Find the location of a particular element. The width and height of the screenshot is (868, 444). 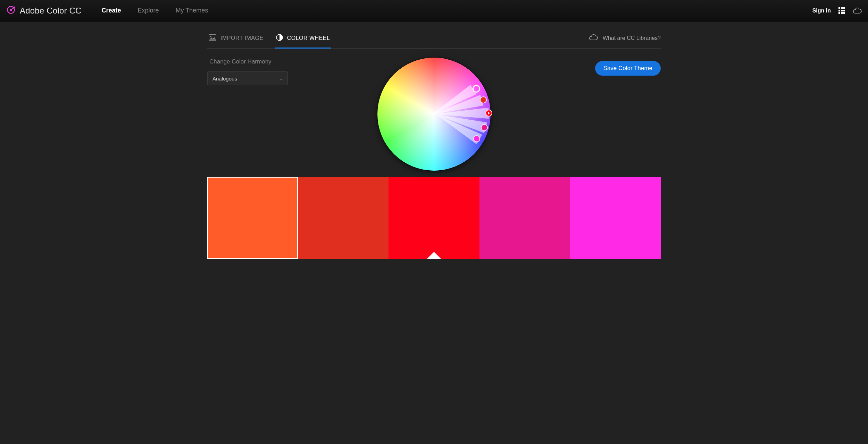

tab-import-image: IMPORT IMAGE is located at coordinates (236, 38).